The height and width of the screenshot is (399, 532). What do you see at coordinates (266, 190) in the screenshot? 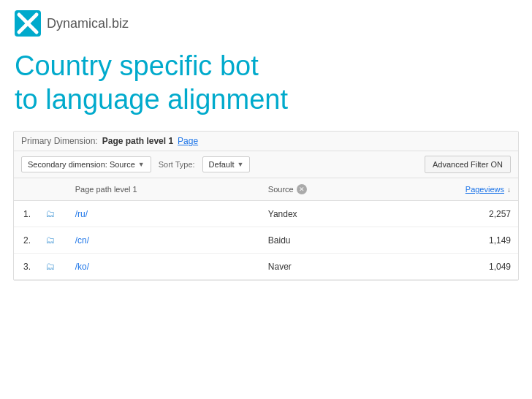
I see `table-header: Page path level 1 Source ✕ Pageviews ↓` at bounding box center [266, 190].